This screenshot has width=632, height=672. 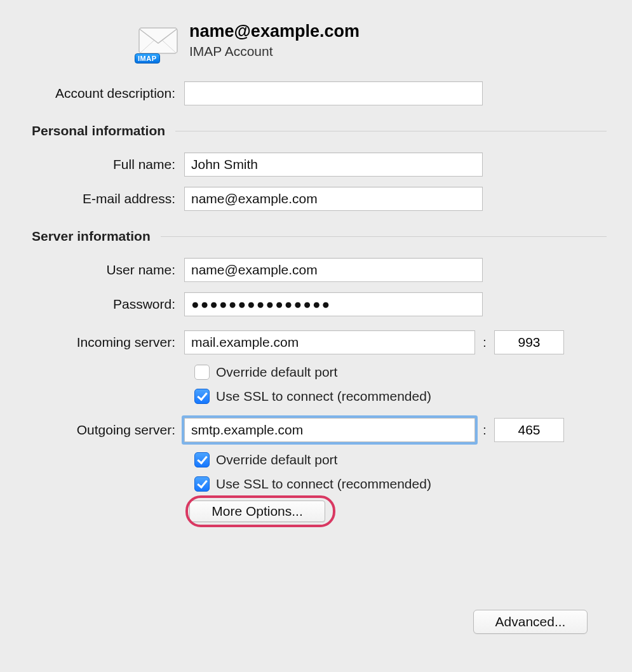 I want to click on more-options-button: More Options..., so click(x=257, y=511).